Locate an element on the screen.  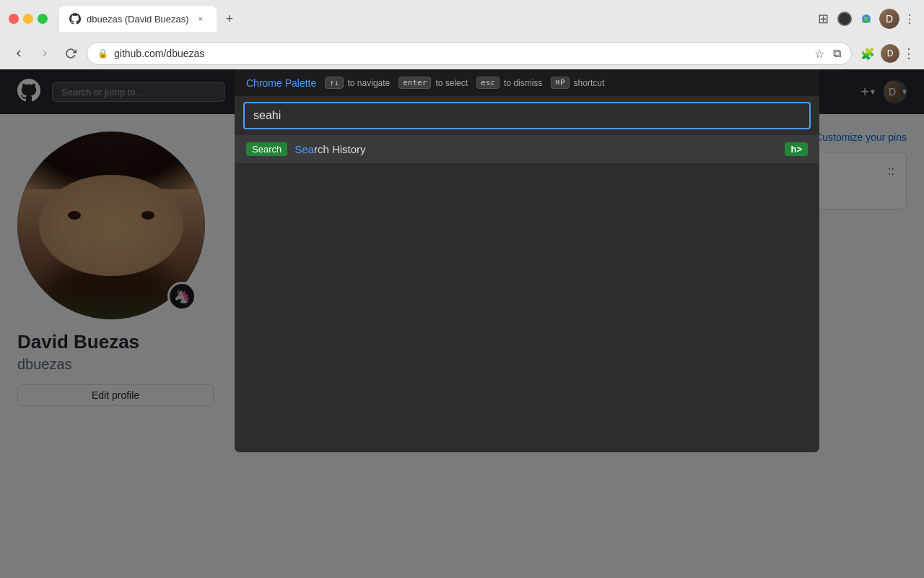
result-shortcut-badge: h> is located at coordinates (796, 149).